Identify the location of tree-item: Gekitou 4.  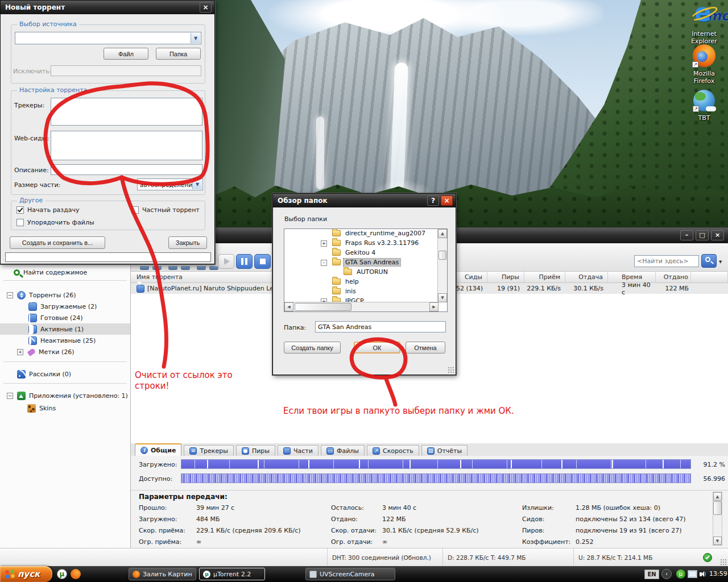
(366, 253).